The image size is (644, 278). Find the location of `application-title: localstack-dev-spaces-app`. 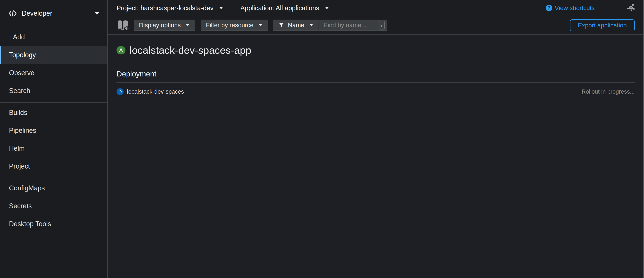

application-title: localstack-dev-spaces-app is located at coordinates (190, 50).